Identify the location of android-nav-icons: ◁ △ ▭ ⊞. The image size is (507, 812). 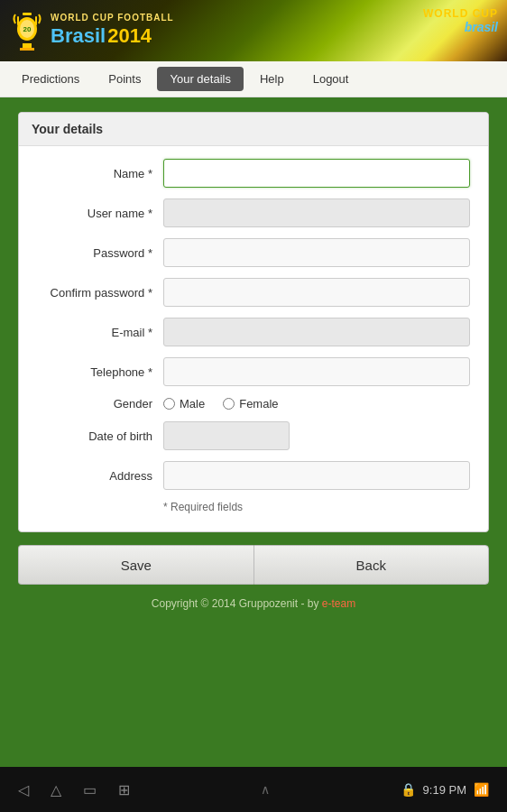
(74, 790).